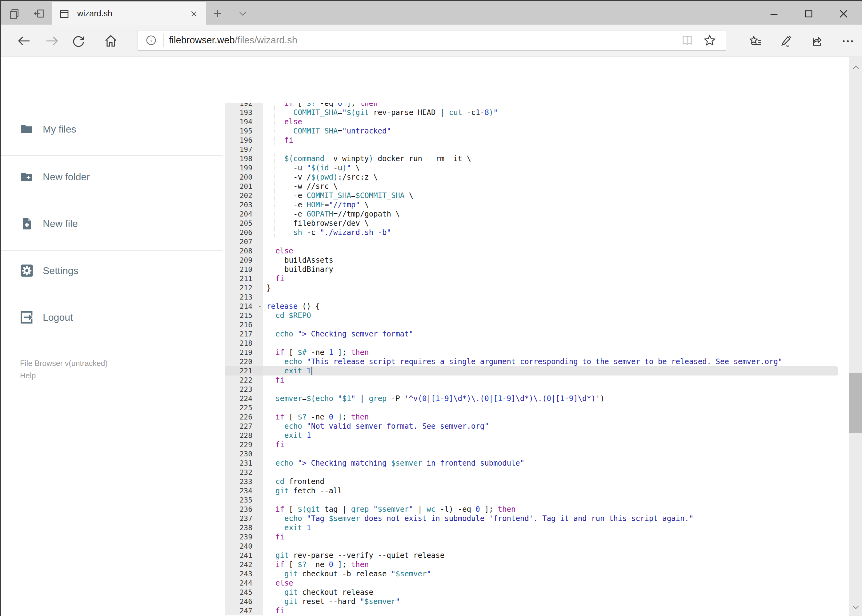  Describe the element at coordinates (537, 205) in the screenshot. I see `code-row: 203-e HOME="//tmp" \` at that location.